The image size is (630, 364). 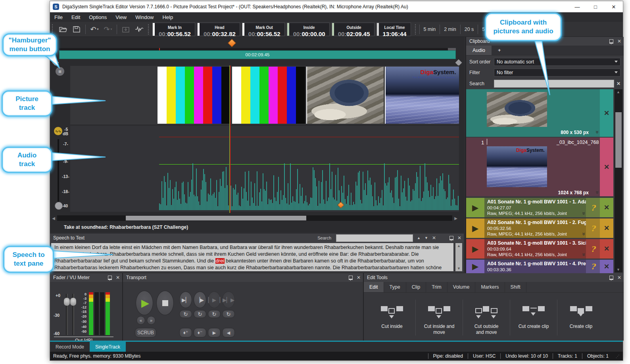 I want to click on time-field-head: Head00:00:32.82, so click(x=219, y=29).